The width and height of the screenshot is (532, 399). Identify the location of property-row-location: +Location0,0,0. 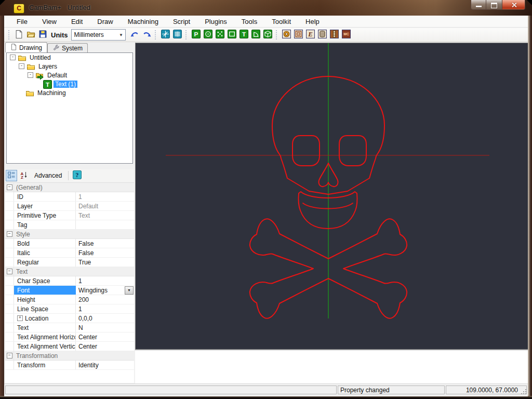
(70, 318).